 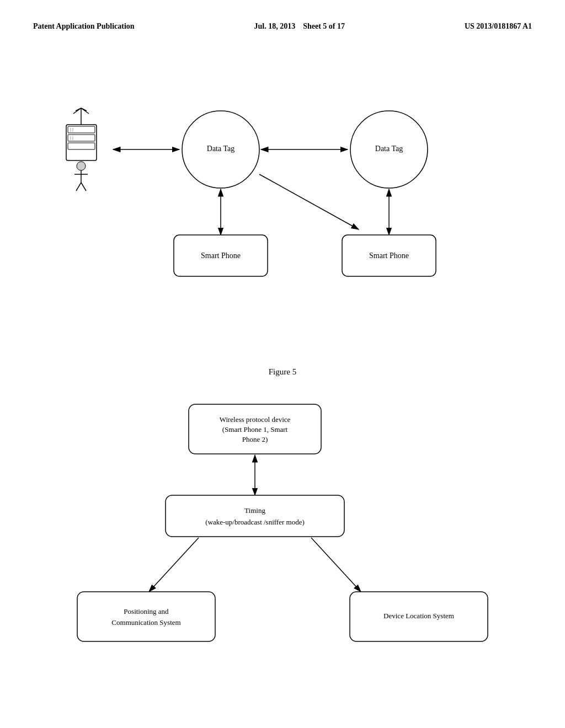 What do you see at coordinates (255, 522) in the screenshot?
I see `timing-label-2: (wake-up/broadcast /sniffer mode)` at bounding box center [255, 522].